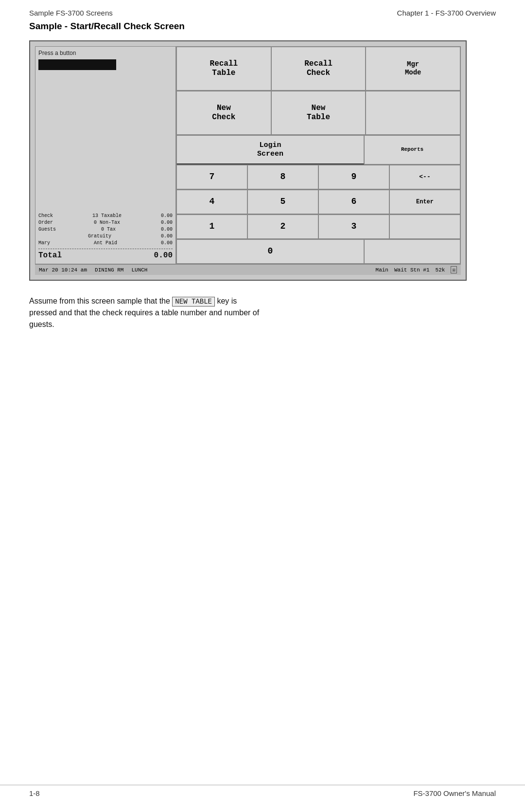  I want to click on ant-paid-val: Ant Paid, so click(105, 243).